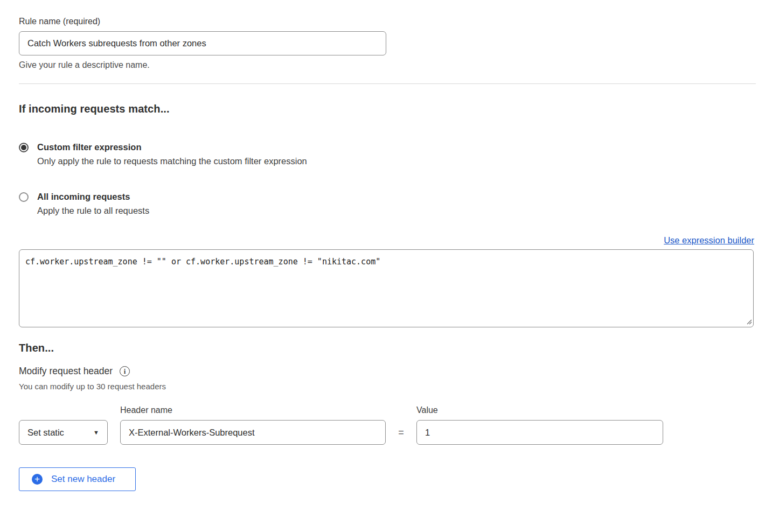  I want to click on action-help-text: You can modify up to 30 request headers, so click(387, 387).